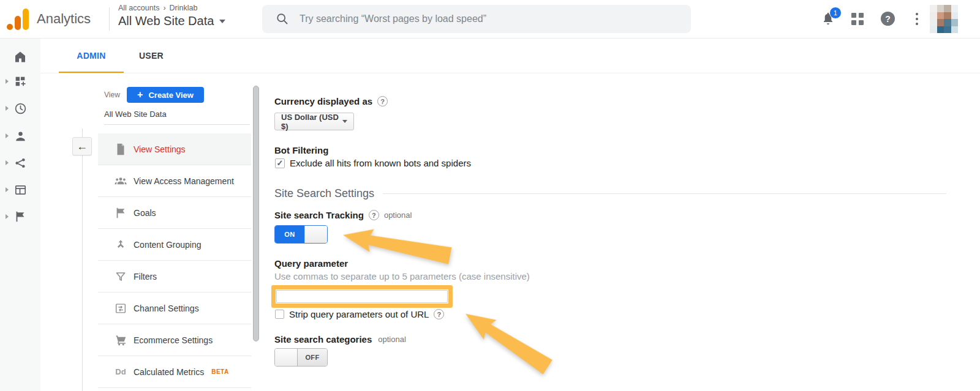 The width and height of the screenshot is (980, 391). What do you see at coordinates (829, 19) in the screenshot?
I see `notifications-bell-icon: 1` at bounding box center [829, 19].